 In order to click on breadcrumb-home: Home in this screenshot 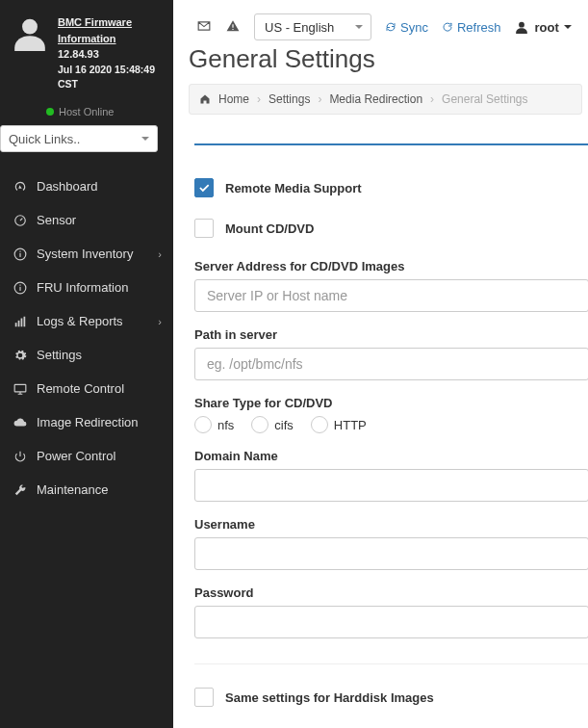, I will do `click(234, 99)`.